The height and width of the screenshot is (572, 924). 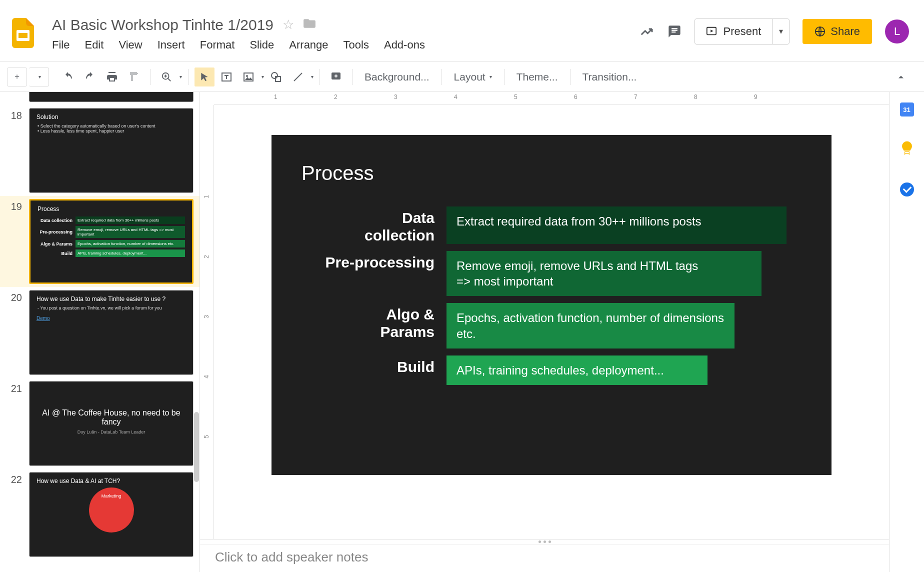 I want to click on thumb-text: - You post a question on Tinhte.vn, we w…, so click(x=113, y=308).